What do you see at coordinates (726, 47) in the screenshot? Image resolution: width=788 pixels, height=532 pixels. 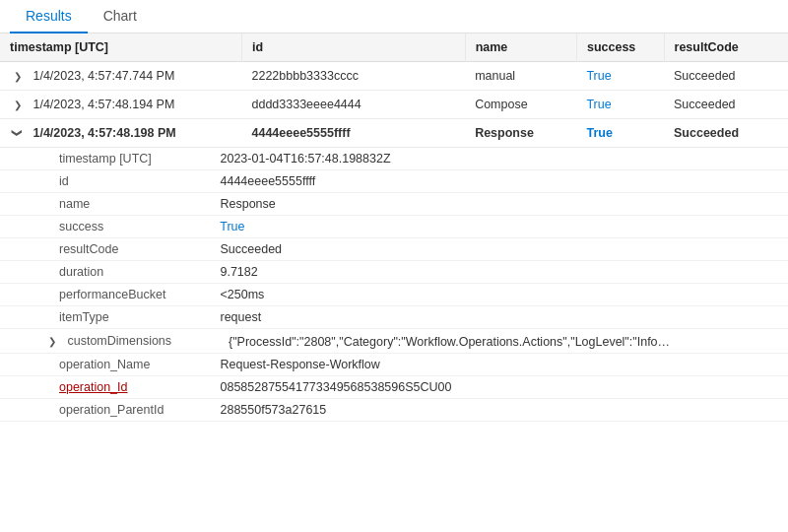 I see `col-header-resultcode: resultCode` at bounding box center [726, 47].